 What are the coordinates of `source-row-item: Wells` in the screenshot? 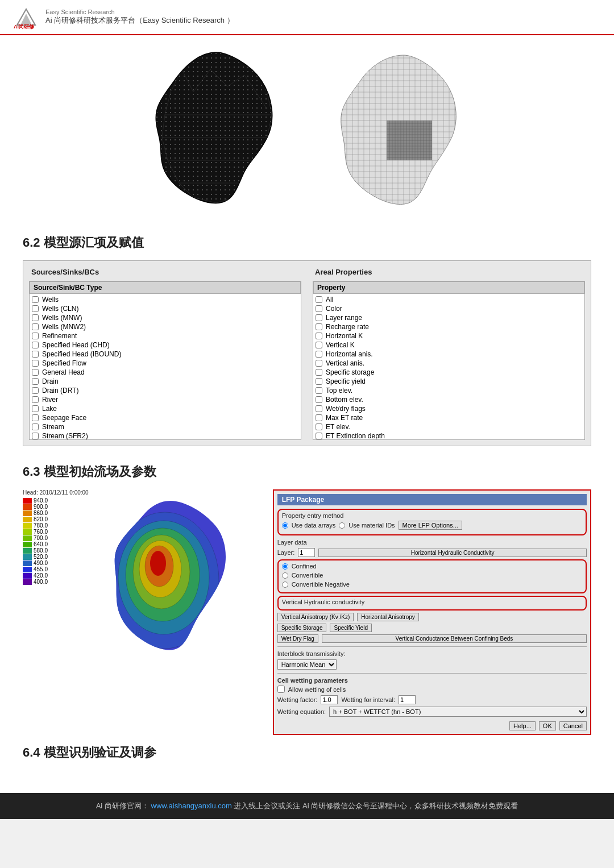 It's located at (165, 300).